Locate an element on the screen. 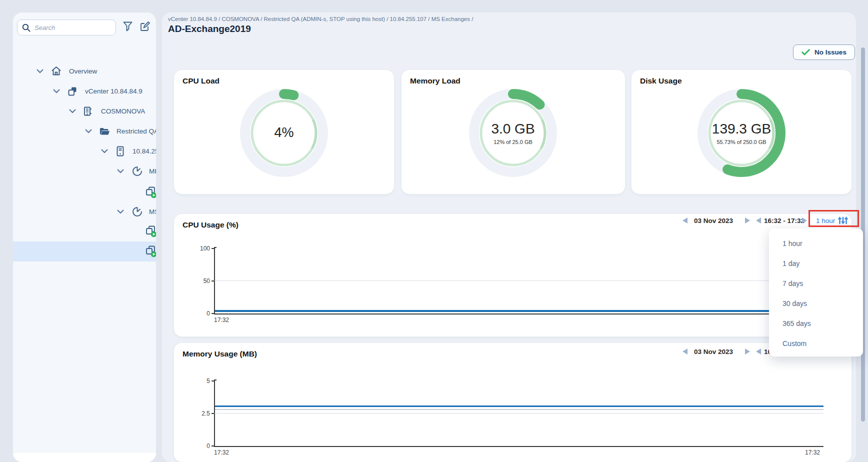  interval-dropdown-menu: 1 hour 1 day 7 days 30 days 365 days Cus… is located at coordinates (816, 292).